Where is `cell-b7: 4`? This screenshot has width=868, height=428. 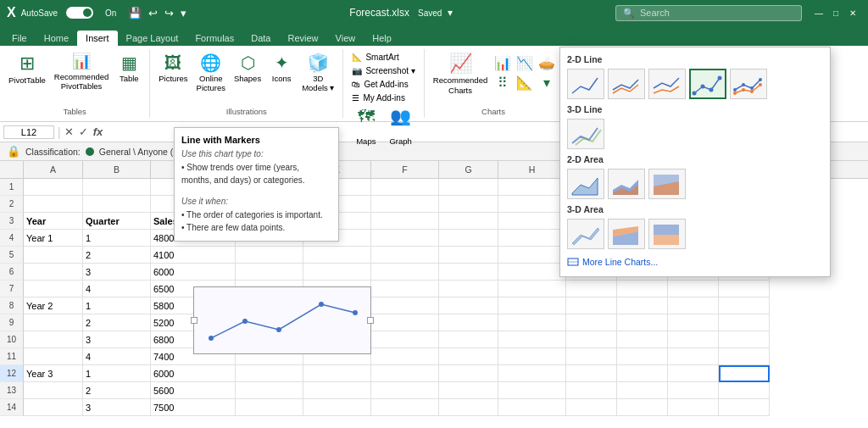
cell-b7: 4 is located at coordinates (117, 289).